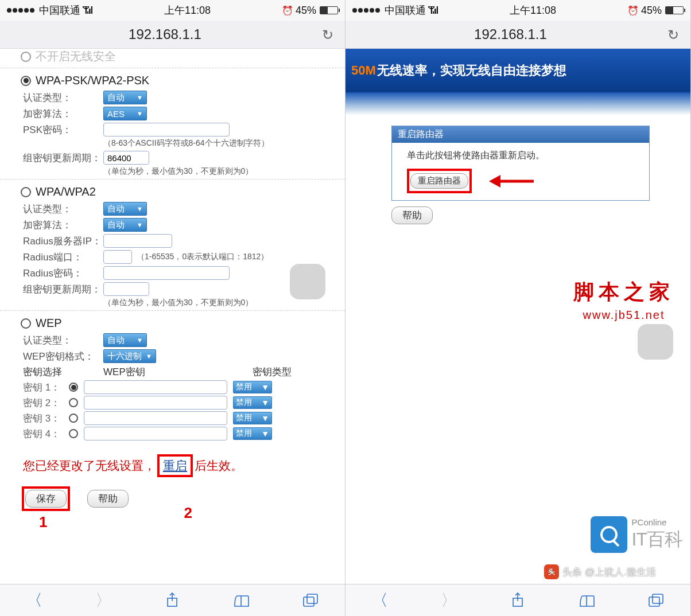 The width and height of the screenshot is (691, 616). Describe the element at coordinates (521, 163) in the screenshot. I see `reboot-panel: 重启路由器 单击此按钮将使路由器重新启动。 重启路由器` at that location.